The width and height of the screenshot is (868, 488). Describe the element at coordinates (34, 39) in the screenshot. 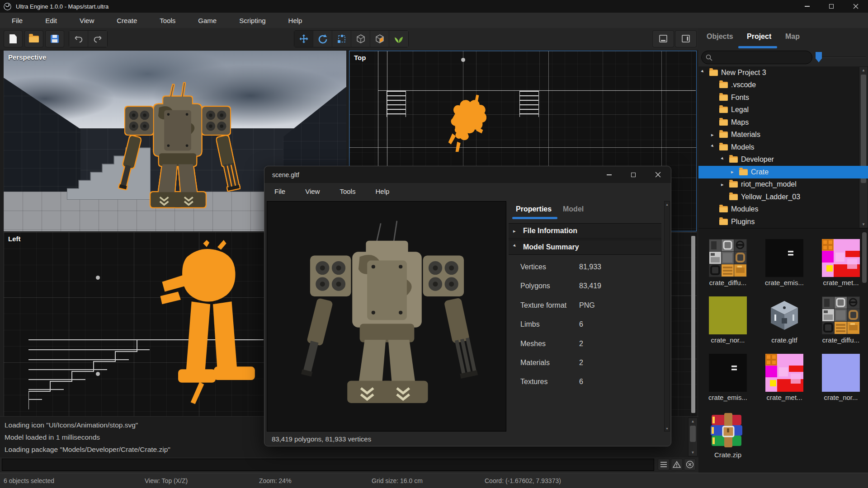

I see `open-file-button` at that location.